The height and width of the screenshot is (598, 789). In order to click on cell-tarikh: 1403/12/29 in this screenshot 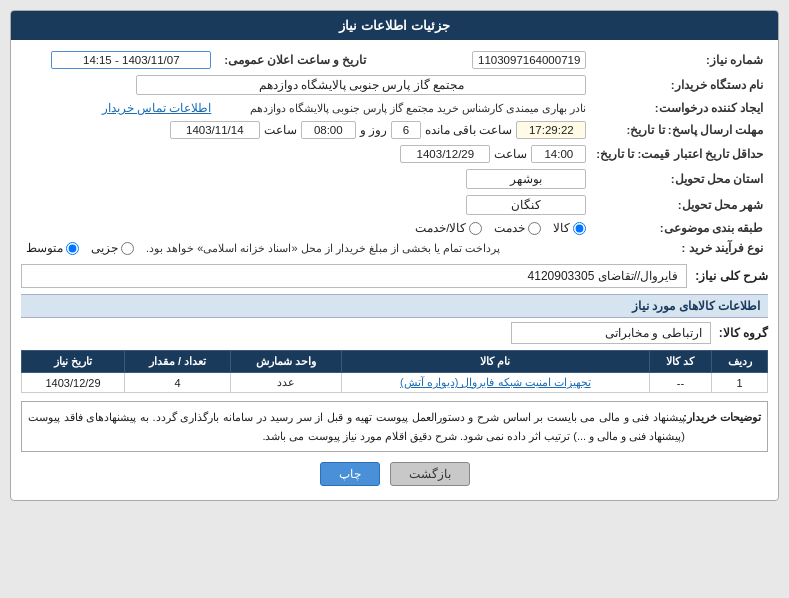, I will do `click(74, 383)`.